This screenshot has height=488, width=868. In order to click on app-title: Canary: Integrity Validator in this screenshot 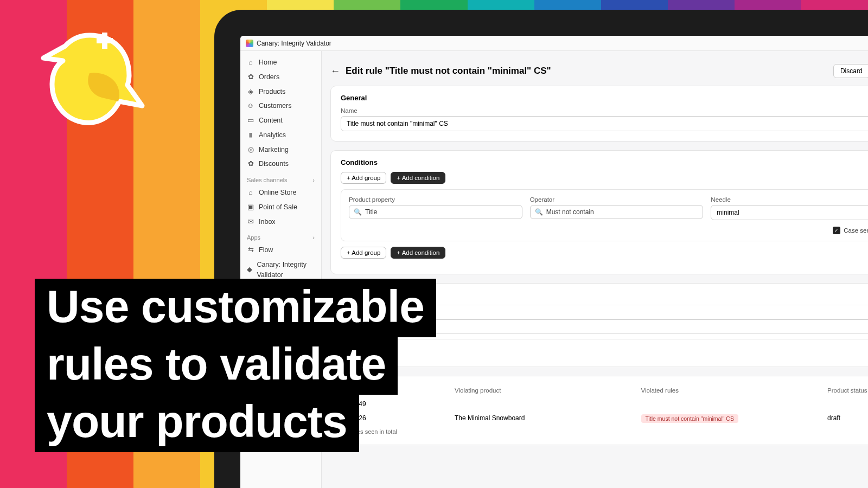, I will do `click(294, 43)`.